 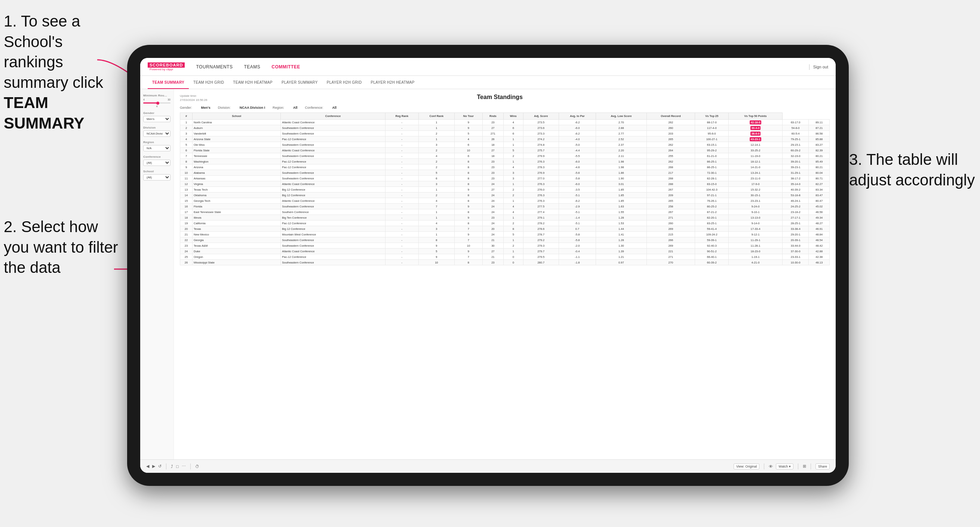 I want to click on toolbar-back-icon: ◀, so click(x=148, y=466).